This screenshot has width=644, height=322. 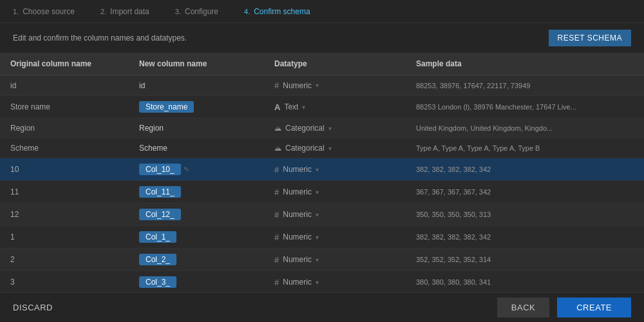 I want to click on original-column-name: 12, so click(x=64, y=215).